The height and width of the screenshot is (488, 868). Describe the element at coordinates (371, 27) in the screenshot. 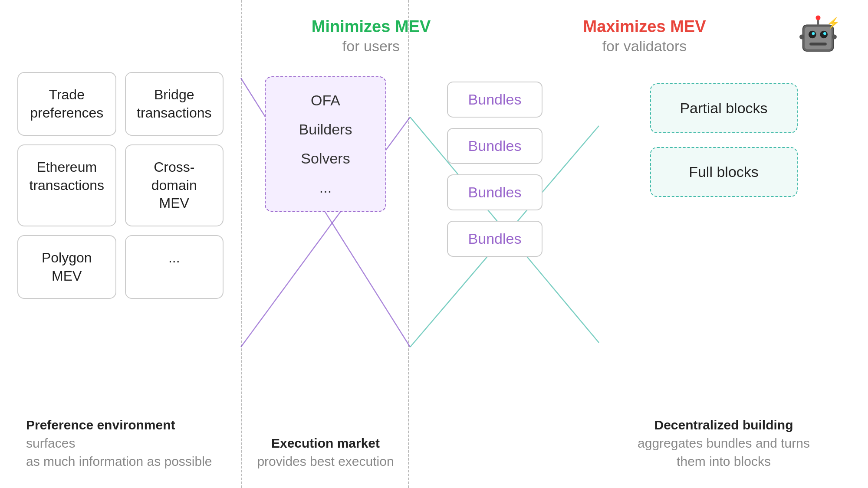

I see `minimizes-mev-title: Minimizes MEV` at that location.